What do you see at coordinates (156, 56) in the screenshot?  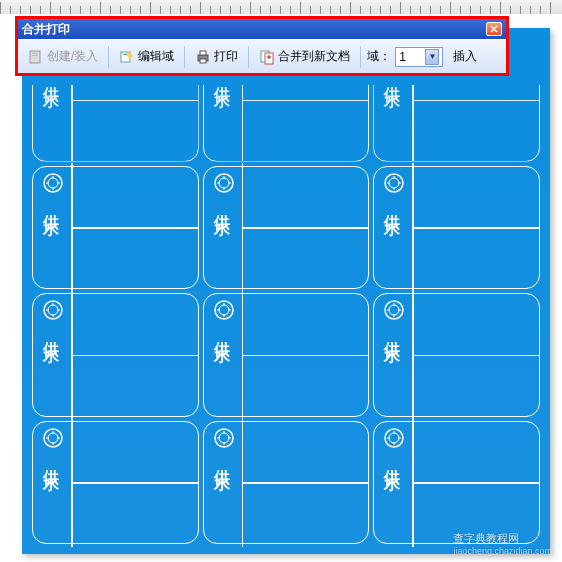 I see `edit-field-label: 编辑域` at bounding box center [156, 56].